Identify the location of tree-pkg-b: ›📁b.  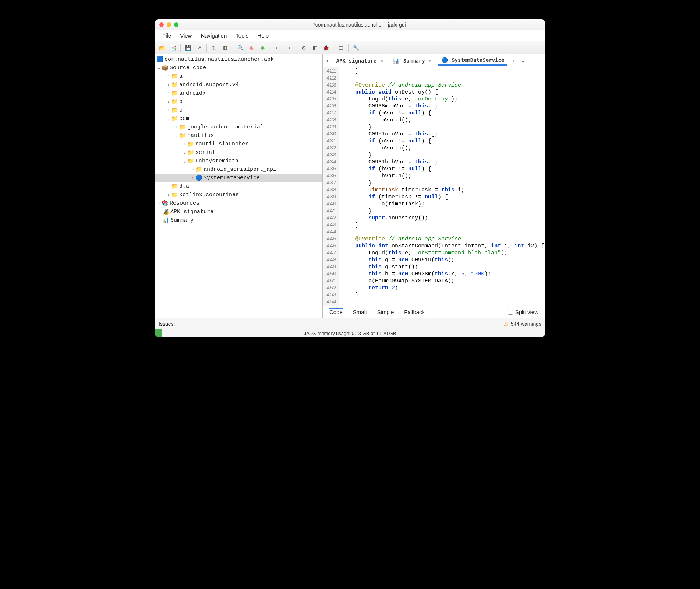
(238, 102).